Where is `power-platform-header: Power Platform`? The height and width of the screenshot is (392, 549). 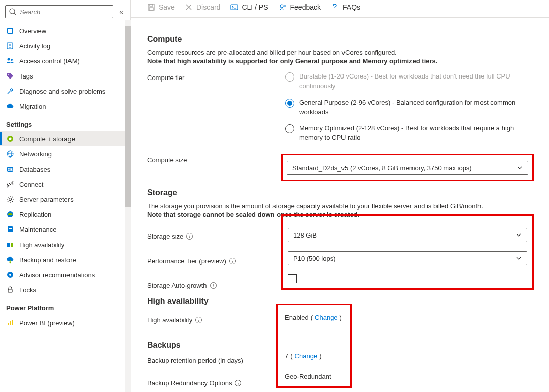
power-platform-header: Power Platform is located at coordinates (65, 306).